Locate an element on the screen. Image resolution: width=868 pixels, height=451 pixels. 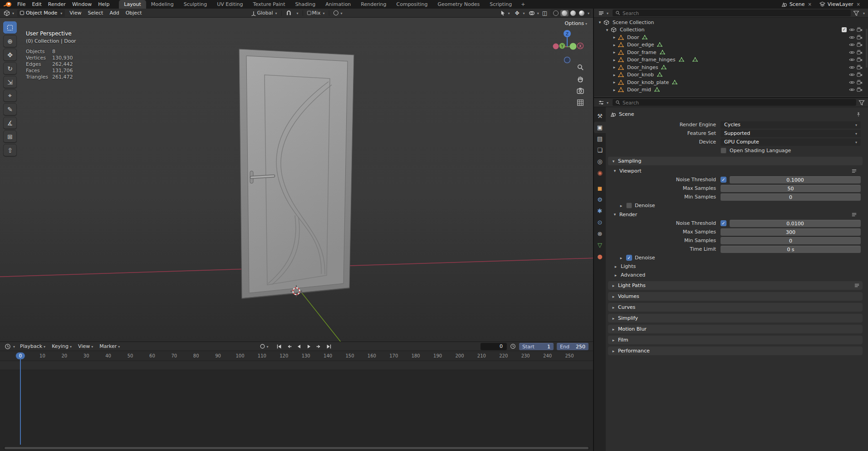
time-limit-field: 0 s is located at coordinates (790, 249).